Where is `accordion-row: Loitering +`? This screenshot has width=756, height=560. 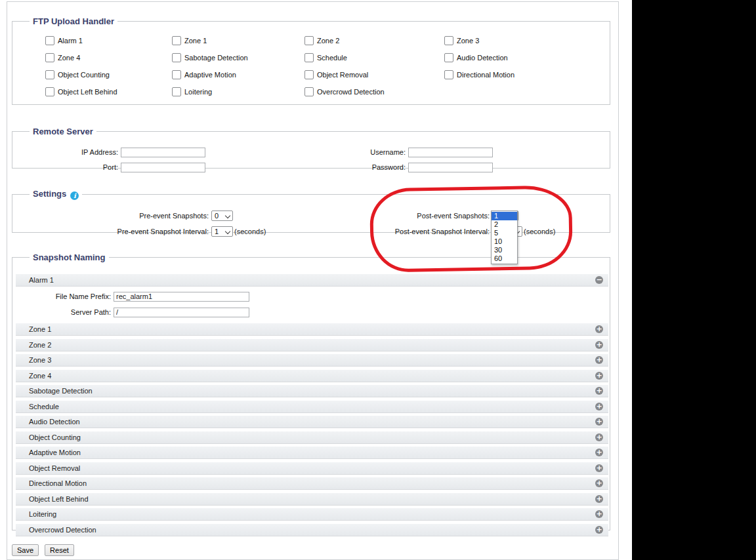 accordion-row: Loitering + is located at coordinates (312, 514).